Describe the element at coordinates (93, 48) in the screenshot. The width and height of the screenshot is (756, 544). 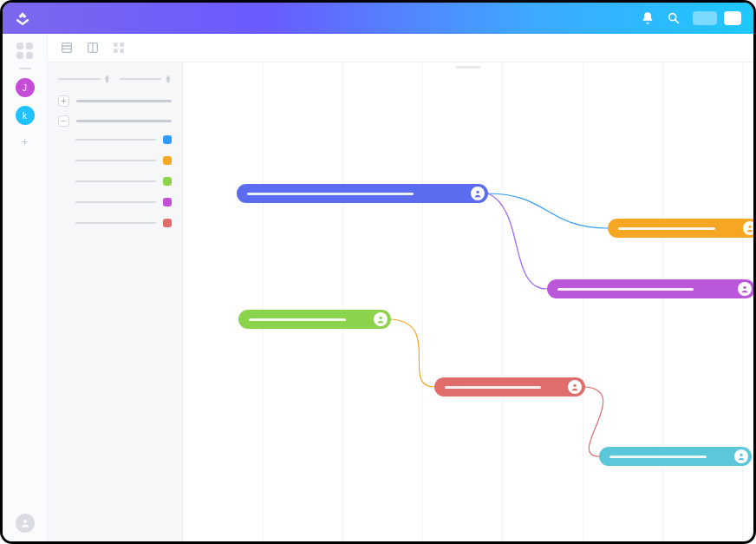
I see `board-view-icon` at that location.